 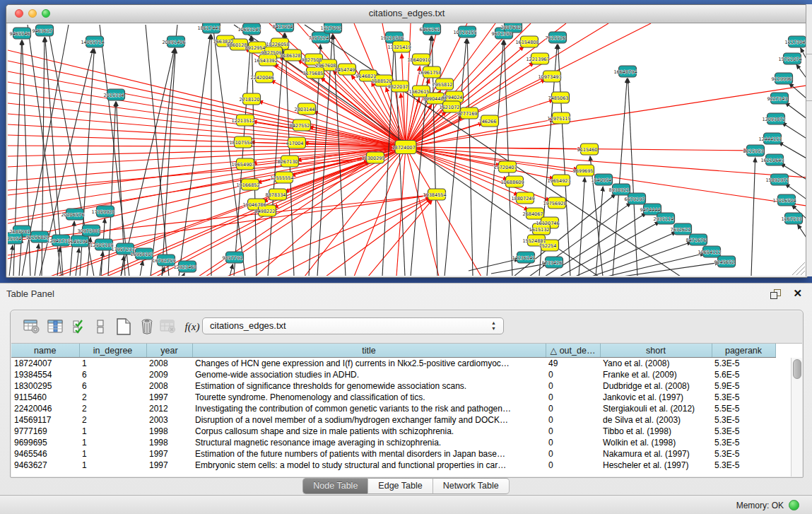 What do you see at coordinates (170, 351) in the screenshot?
I see `column-header: year` at bounding box center [170, 351].